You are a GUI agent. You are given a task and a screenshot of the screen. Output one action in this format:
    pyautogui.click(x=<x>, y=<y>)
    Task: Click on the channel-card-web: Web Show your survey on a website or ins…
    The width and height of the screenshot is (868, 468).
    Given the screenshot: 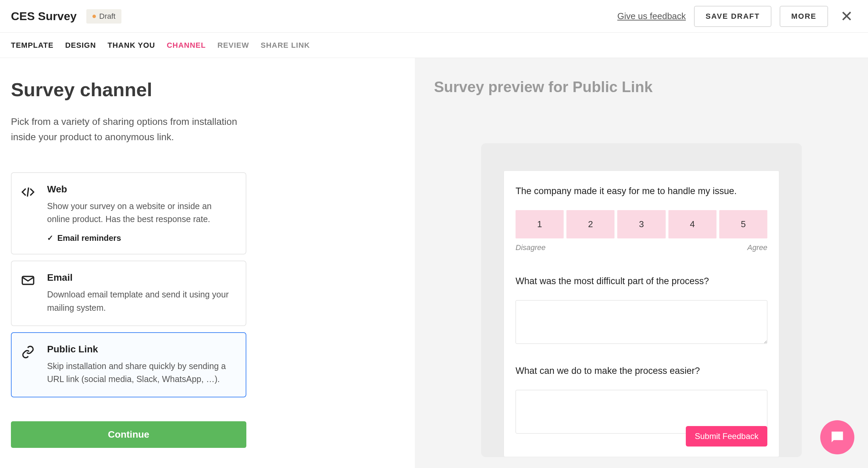 What is the action you would take?
    pyautogui.click(x=129, y=214)
    